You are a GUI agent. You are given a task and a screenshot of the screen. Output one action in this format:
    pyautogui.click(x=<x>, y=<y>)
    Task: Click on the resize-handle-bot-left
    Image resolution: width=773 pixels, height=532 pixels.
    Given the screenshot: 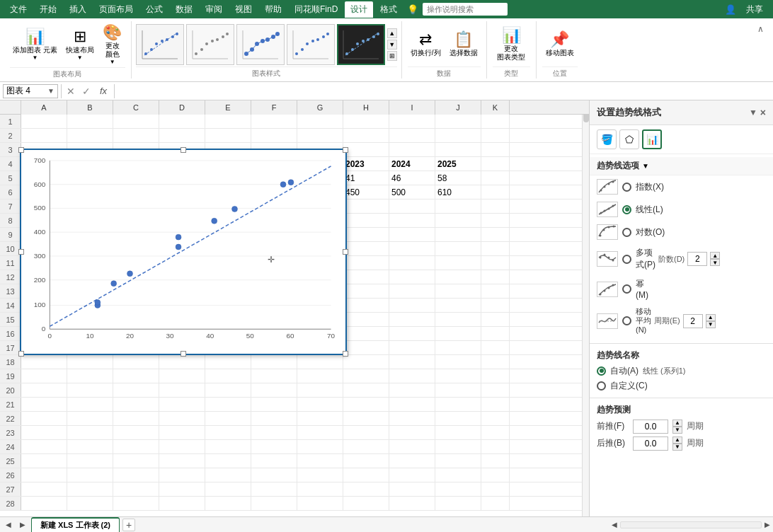 What is the action you would take?
    pyautogui.click(x=21, y=354)
    